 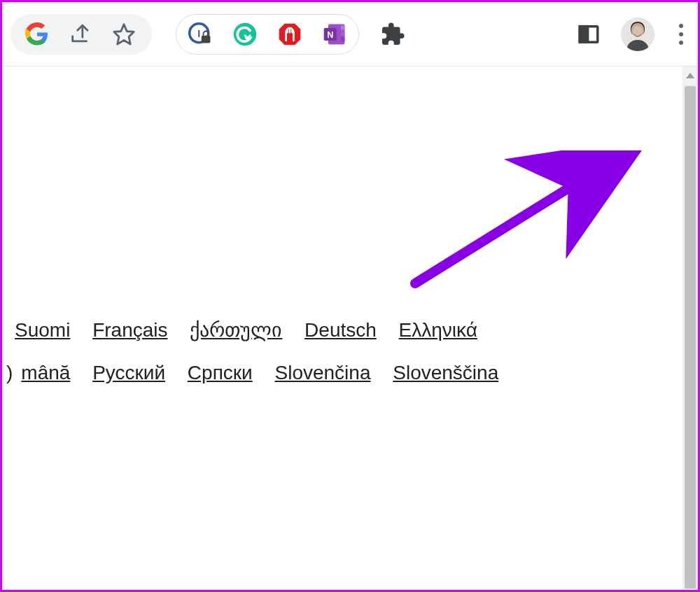 I want to click on star-icon, so click(x=124, y=34).